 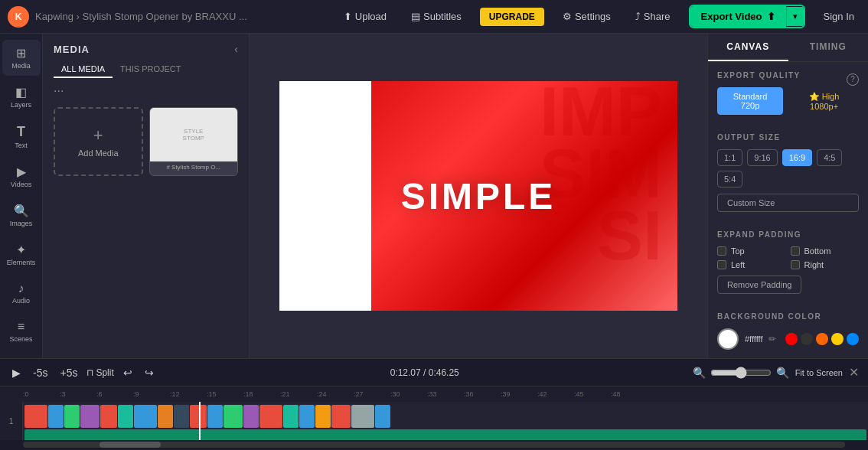 What do you see at coordinates (795, 17) in the screenshot?
I see `export-dropdown-button: ▾` at bounding box center [795, 17].